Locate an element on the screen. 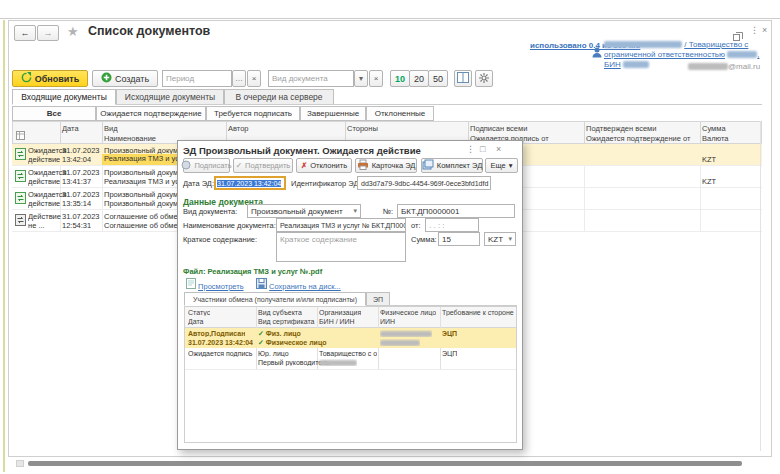  reject-button: ✗ Отклонить is located at coordinates (324, 166).